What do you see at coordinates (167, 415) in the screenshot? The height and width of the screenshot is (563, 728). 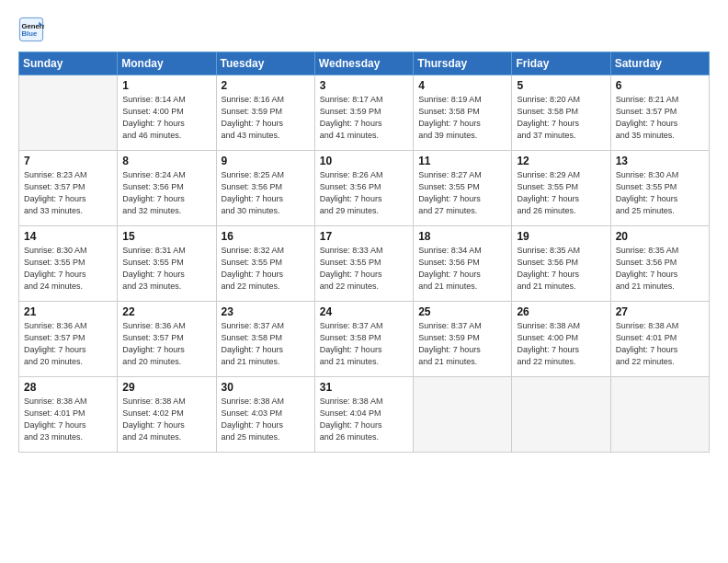 I see `calendar-cell: 29Sunrise: 8:38 AM Sunset: 4:02 PM Dayli…` at bounding box center [167, 415].